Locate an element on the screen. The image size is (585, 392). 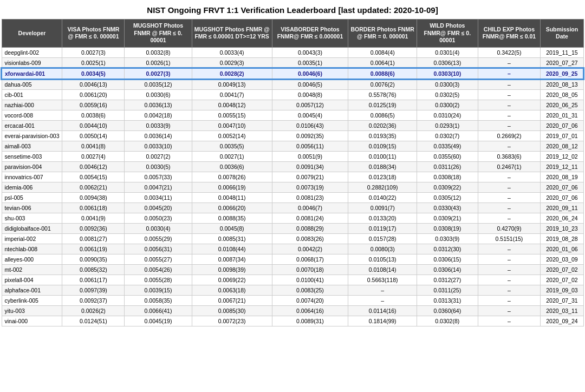
cell-value: 0.0035(12) is located at coordinates (158, 84).